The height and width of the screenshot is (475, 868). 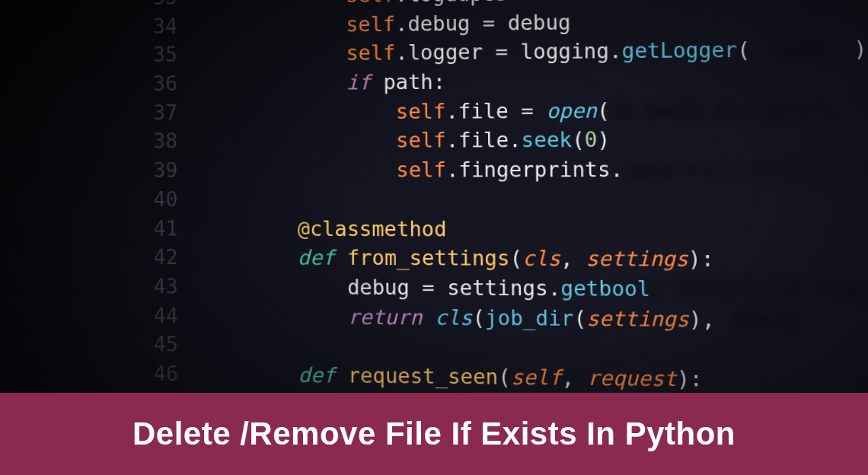 What do you see at coordinates (534, 140) in the screenshot?
I see `code-line: self.file.seek(0)` at bounding box center [534, 140].